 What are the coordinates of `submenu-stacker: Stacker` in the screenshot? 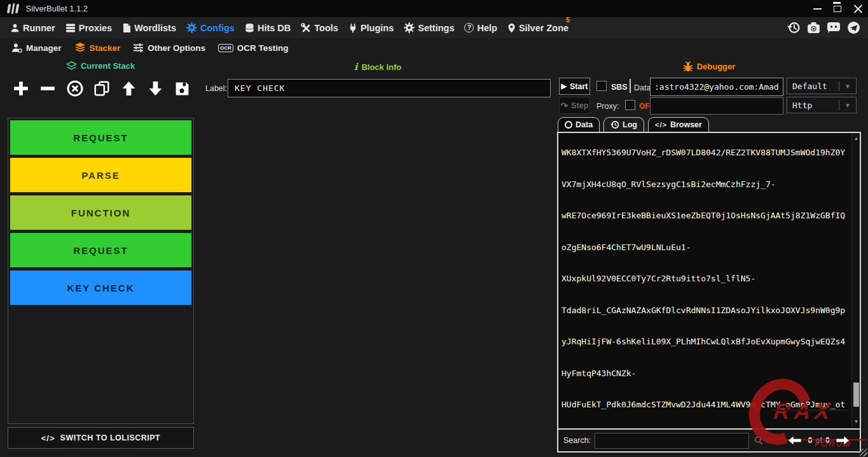 It's located at (98, 48).